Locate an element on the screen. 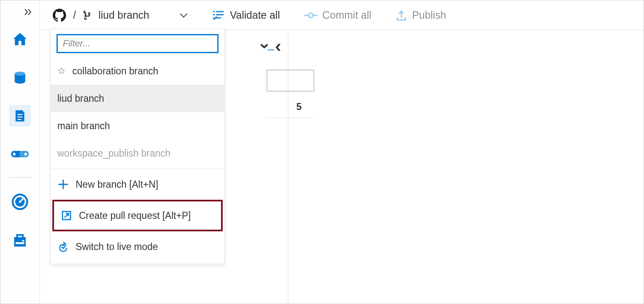 Image resolution: width=644 pixels, height=304 pixels. publish-button: Publish is located at coordinates (421, 15).